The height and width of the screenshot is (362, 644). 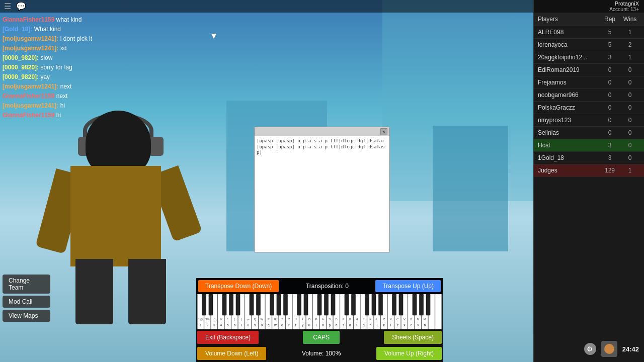 I want to click on char-torso, so click(x=116, y=216).